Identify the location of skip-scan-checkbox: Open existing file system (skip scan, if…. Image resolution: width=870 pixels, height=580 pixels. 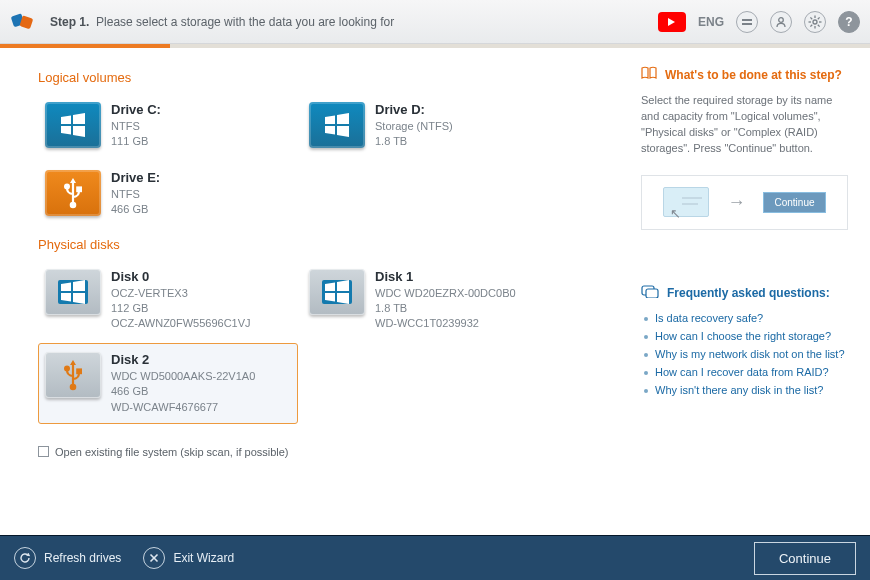
(332, 452).